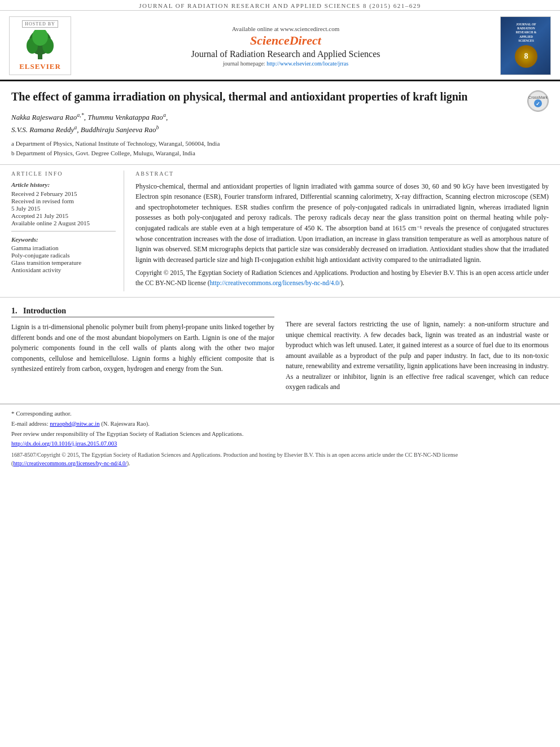  I want to click on elsevier-name: ELSEVIER, so click(40, 67).